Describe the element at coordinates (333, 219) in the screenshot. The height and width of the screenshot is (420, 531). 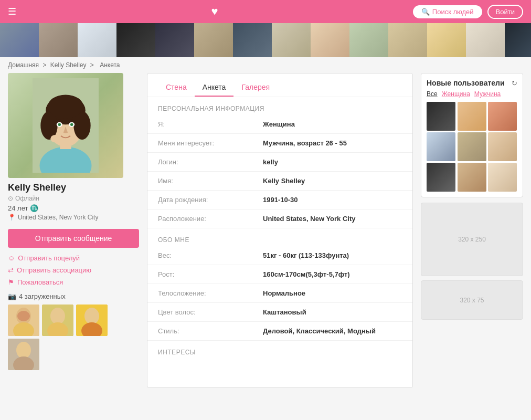
I see `field-value: United States, New York City` at that location.